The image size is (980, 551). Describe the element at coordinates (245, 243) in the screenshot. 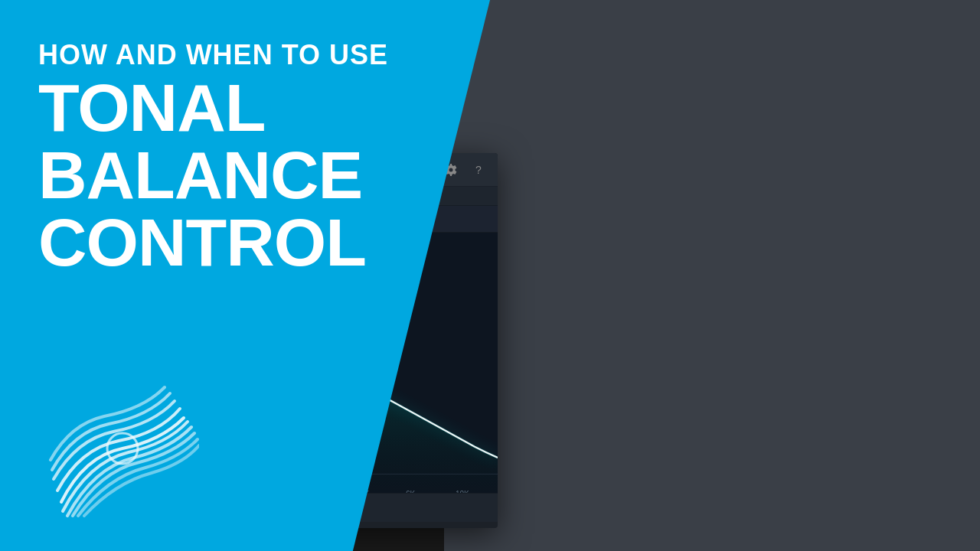

I see `title-line-3: CONTROL` at that location.